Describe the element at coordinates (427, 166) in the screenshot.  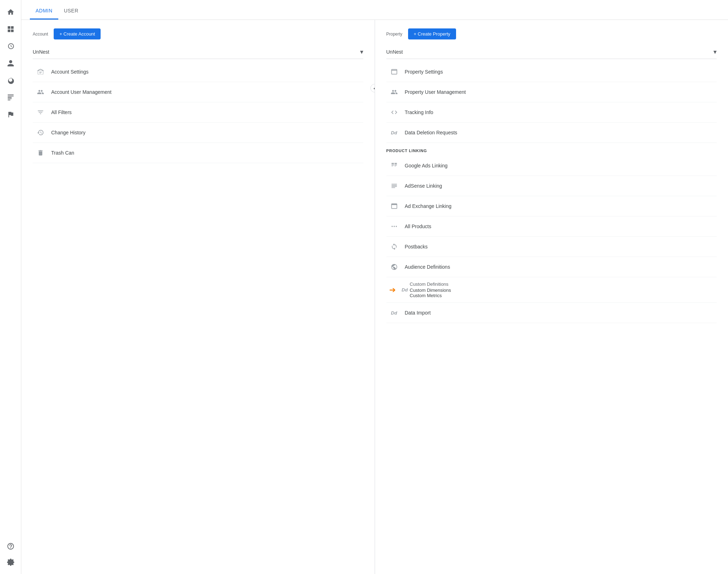
I see `google-ads-label: Google Ads Linking` at that location.